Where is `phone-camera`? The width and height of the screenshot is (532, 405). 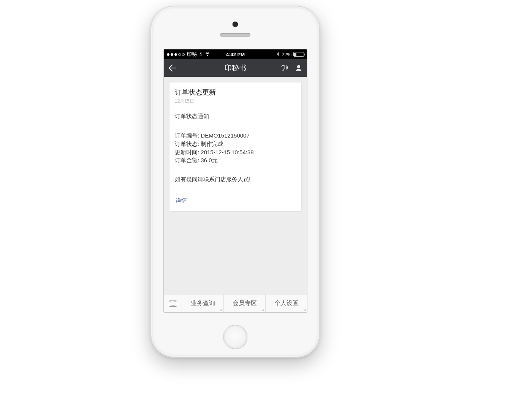
phone-camera is located at coordinates (235, 24).